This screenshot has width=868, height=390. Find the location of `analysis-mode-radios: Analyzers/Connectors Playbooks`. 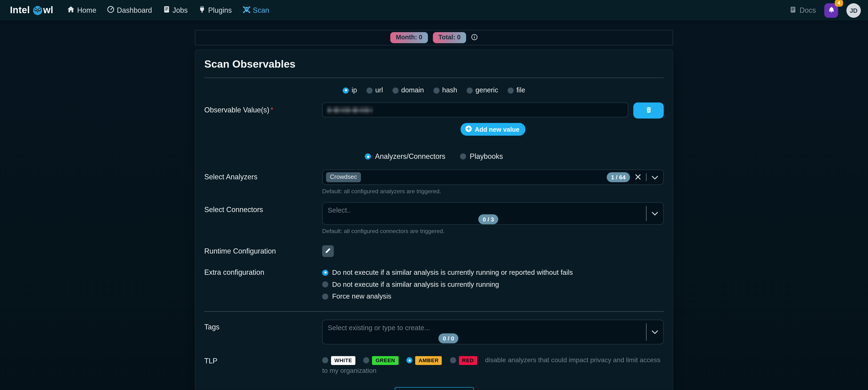

analysis-mode-radios: Analyzers/Connectors Playbooks is located at coordinates (434, 156).